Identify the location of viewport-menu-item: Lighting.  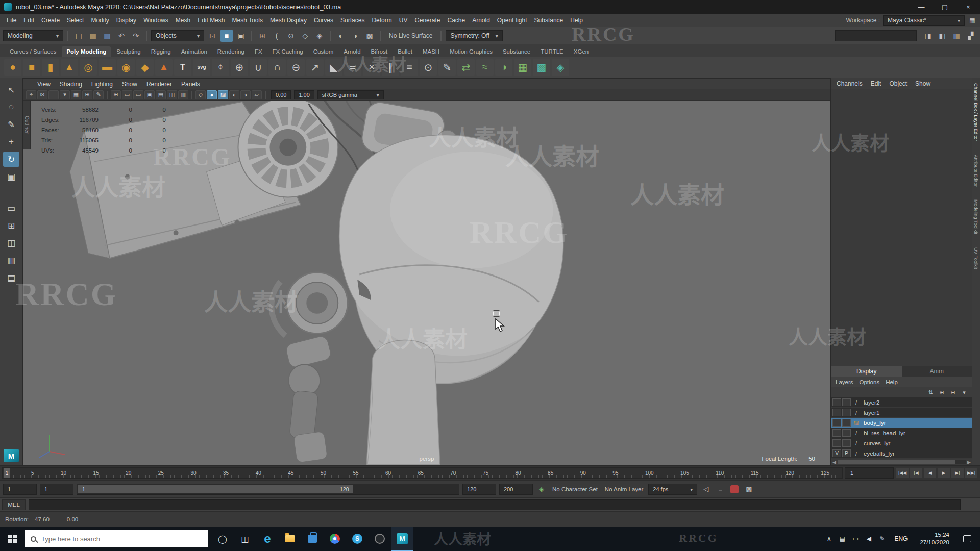
(102, 84).